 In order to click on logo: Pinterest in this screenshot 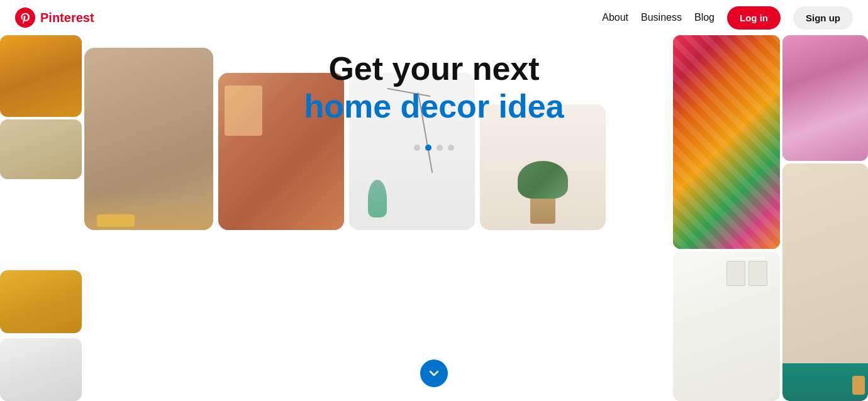, I will do `click(55, 18)`.